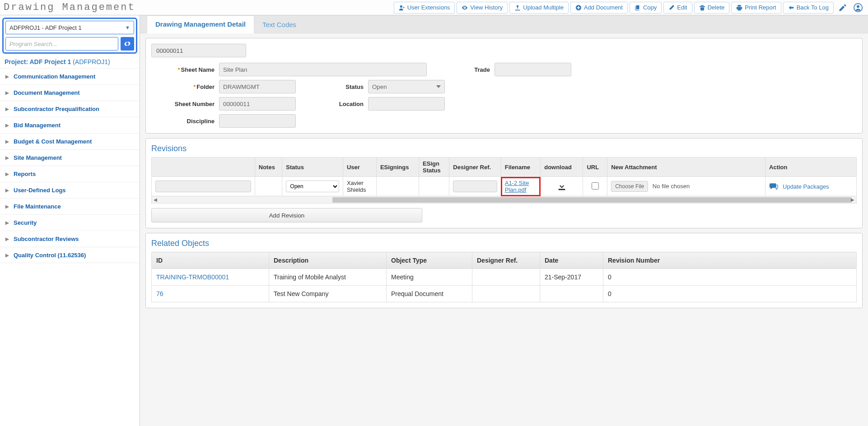 The image size is (868, 426). I want to click on nav-label: File Maintenance, so click(37, 207).